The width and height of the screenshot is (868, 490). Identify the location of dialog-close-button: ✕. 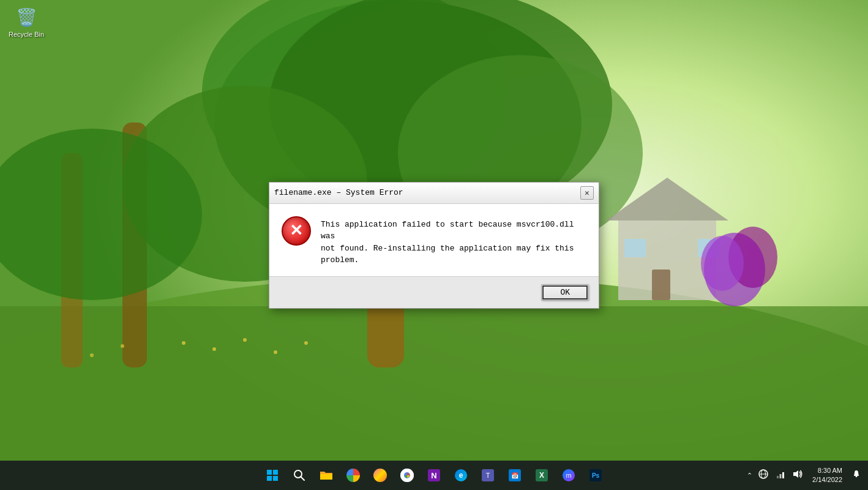
(587, 193).